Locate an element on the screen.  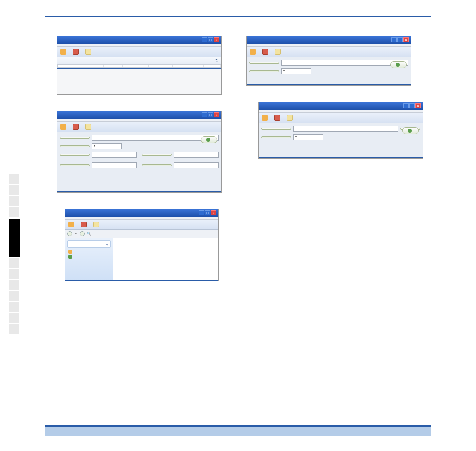
assign-icon is located at coordinates (63, 52).